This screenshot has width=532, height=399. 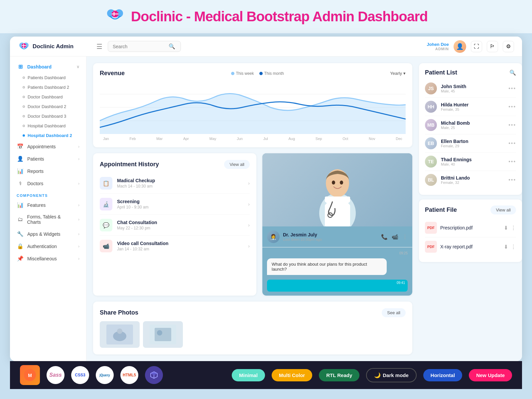 What do you see at coordinates (180, 249) in the screenshot?
I see `appt-date-3: Jan 14 - 10:32 am` at bounding box center [180, 249].